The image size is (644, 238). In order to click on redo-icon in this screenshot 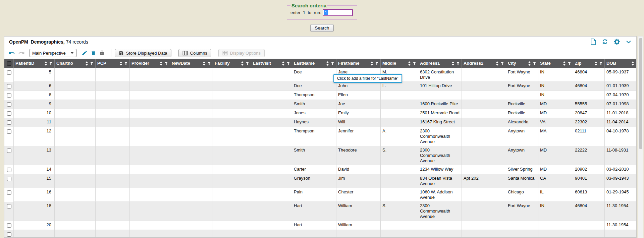, I will do `click(21, 53)`.